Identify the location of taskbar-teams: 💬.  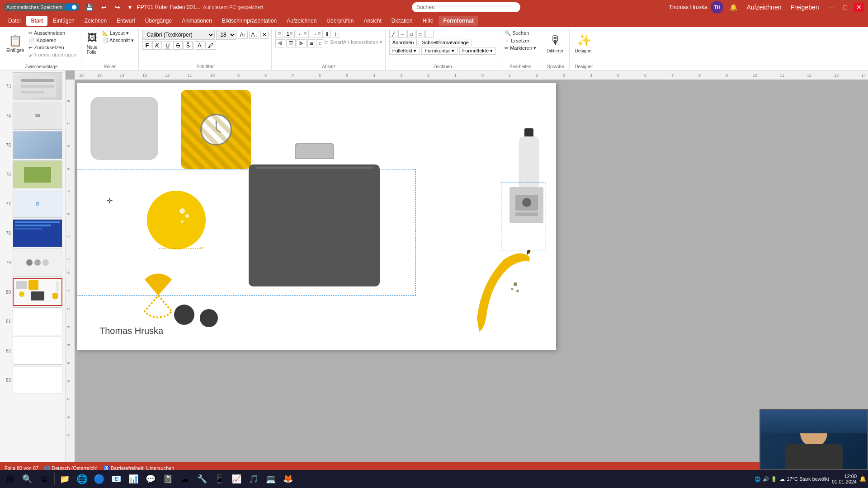
(151, 479).